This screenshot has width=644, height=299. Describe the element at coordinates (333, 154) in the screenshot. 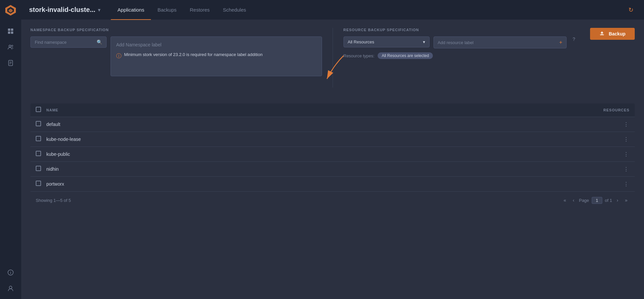

I see `table-row: kube-public ⋮` at that location.